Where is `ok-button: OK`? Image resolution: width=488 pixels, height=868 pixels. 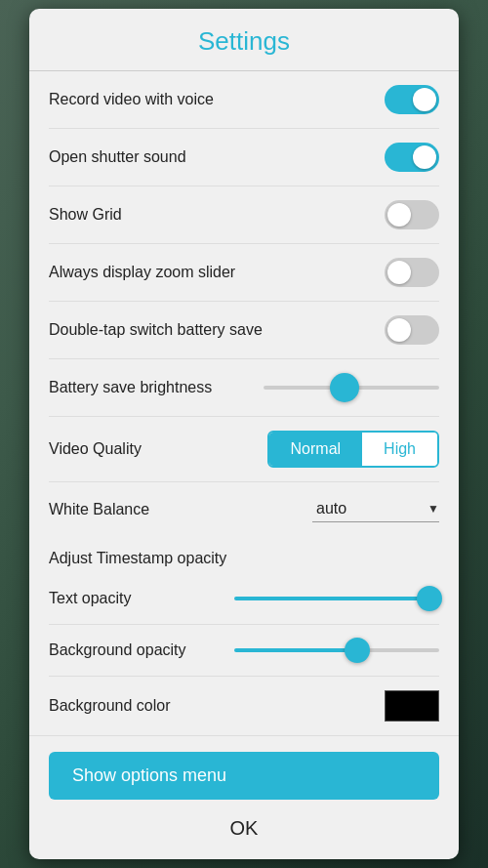 ok-button: OK is located at coordinates (244, 828).